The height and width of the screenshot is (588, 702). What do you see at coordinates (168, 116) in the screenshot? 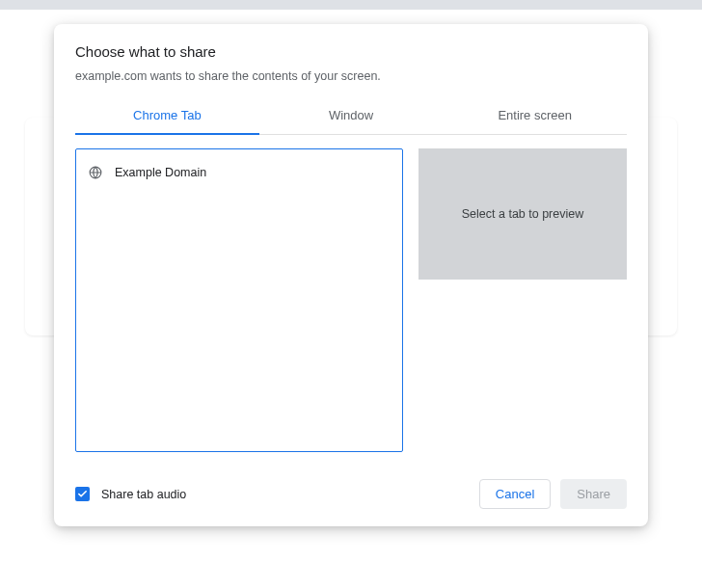
I see `tab-chrome-tab: Chrome Tab` at bounding box center [168, 116].